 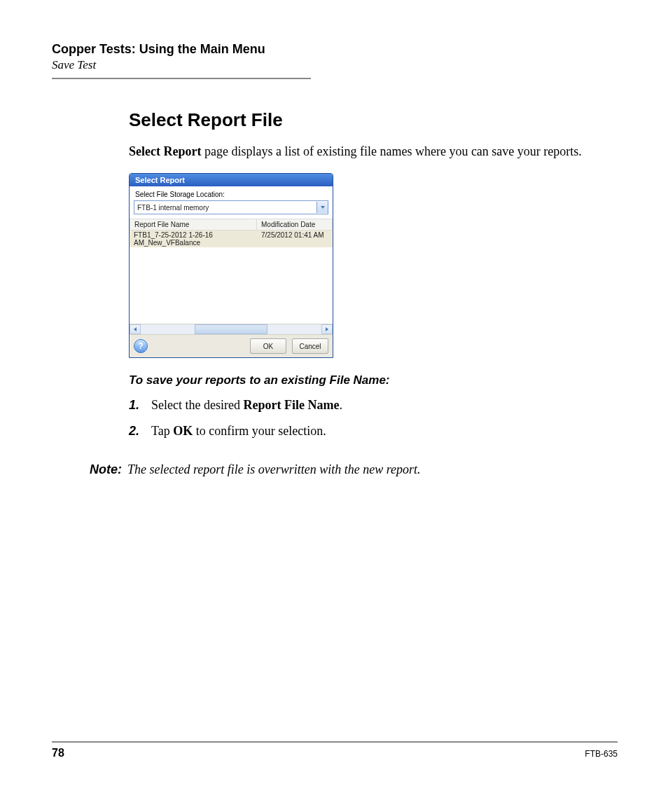 I want to click on storage-value: FTB-1 internal memory, so click(x=173, y=207).